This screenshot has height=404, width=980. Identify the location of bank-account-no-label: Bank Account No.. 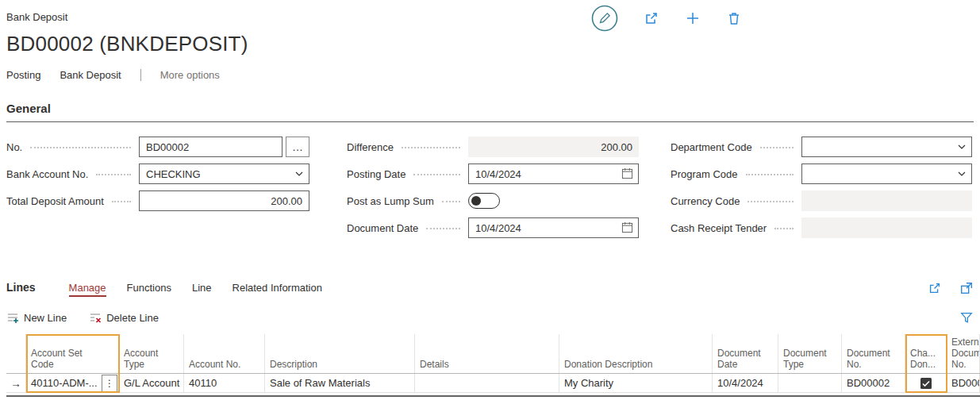
(48, 175).